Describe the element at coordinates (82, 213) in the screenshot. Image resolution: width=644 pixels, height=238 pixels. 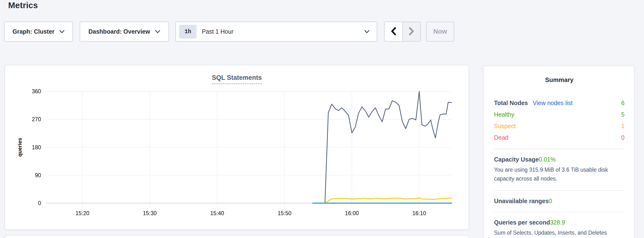
I see `x-tick-label: 15:20` at that location.